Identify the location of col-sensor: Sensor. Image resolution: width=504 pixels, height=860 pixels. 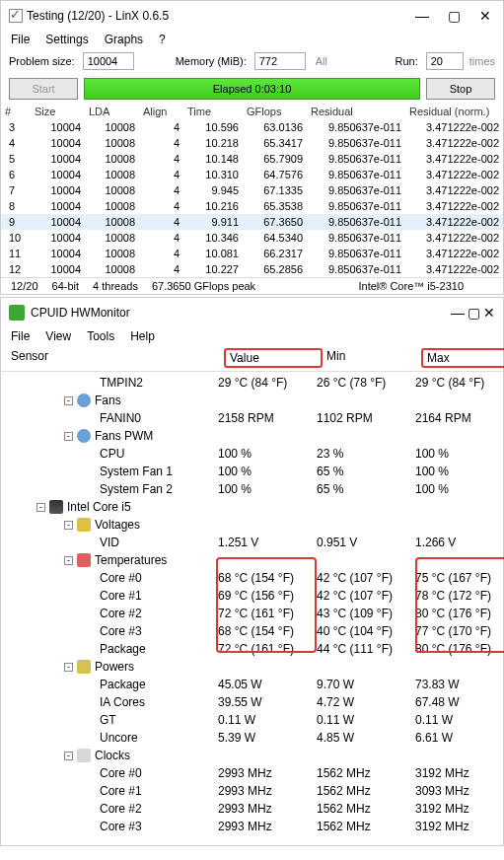
(115, 358).